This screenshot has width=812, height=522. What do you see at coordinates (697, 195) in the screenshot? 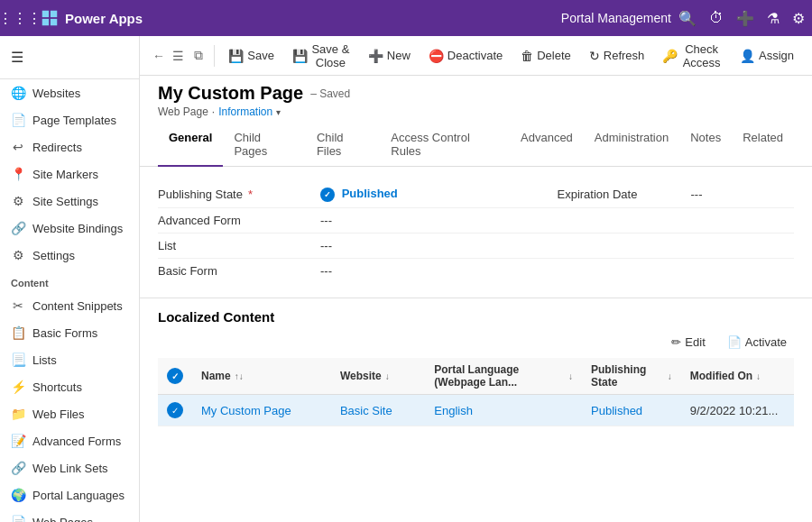
I see `expiration-date-value: ---` at bounding box center [697, 195].